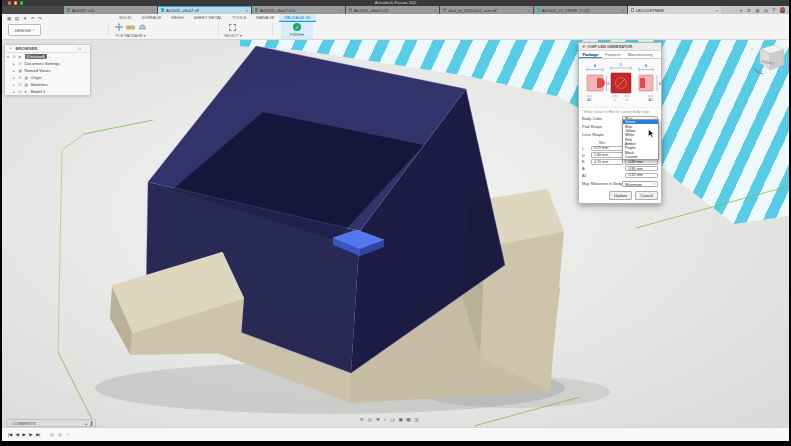  Describe the element at coordinates (152, 18) in the screenshot. I see `tab-surface: SURFACE` at that location.